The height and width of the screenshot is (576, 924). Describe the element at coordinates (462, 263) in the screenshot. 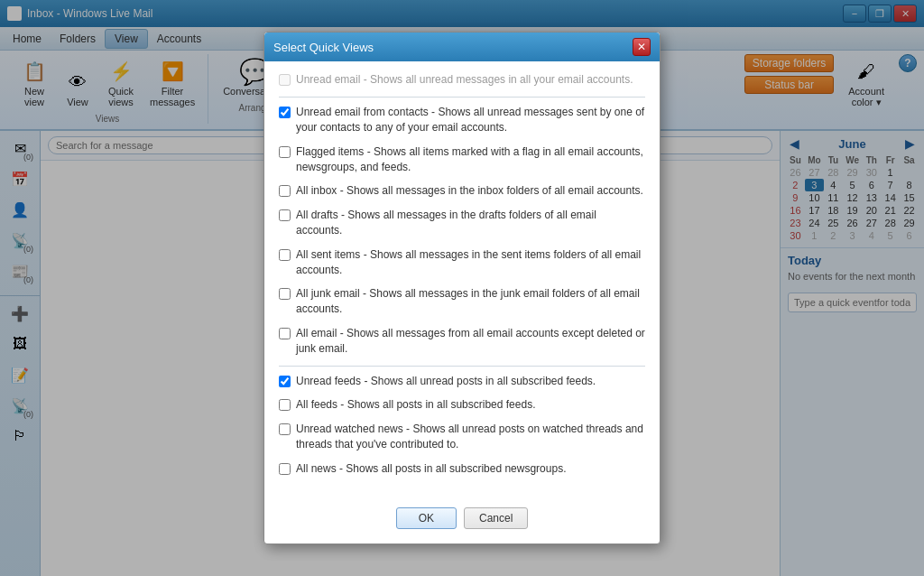

I see `check-item-all-sent: All sent items - Shows all messages in t…` at that location.